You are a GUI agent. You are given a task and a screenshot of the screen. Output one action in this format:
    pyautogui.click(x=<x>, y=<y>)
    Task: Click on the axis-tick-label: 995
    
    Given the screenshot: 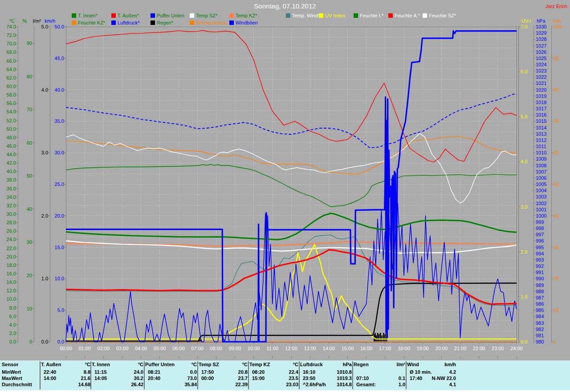 What is the action you would take?
    pyautogui.click(x=540, y=247)
    